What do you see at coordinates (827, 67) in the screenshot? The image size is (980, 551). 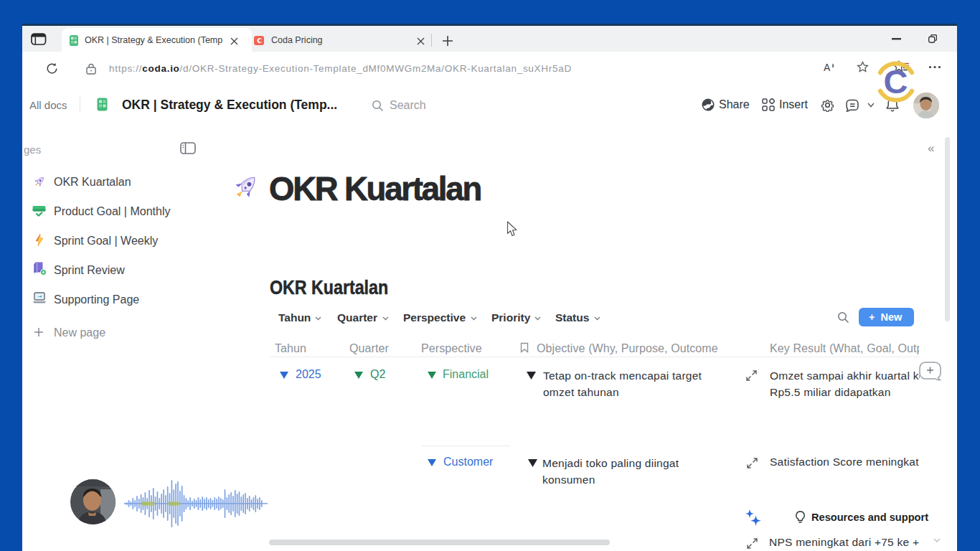 I see `svg-text: A` at bounding box center [827, 67].